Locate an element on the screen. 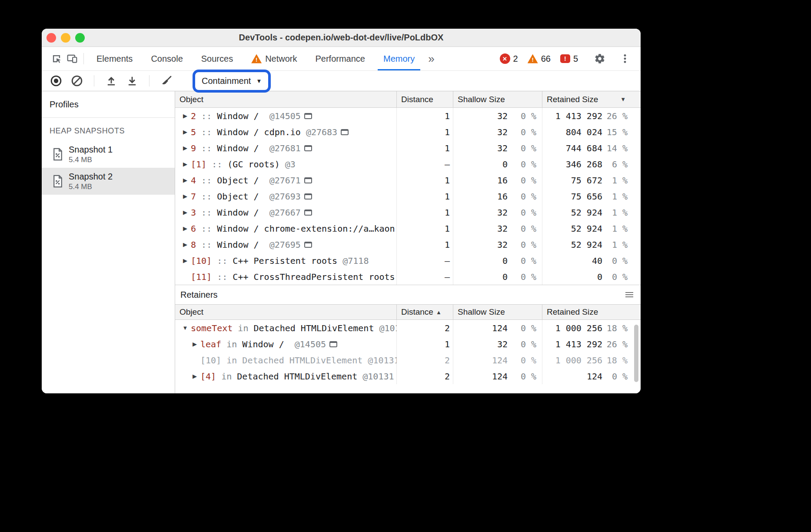 Image resolution: width=811 pixels, height=532 pixels. zoom-window-button is located at coordinates (80, 38).